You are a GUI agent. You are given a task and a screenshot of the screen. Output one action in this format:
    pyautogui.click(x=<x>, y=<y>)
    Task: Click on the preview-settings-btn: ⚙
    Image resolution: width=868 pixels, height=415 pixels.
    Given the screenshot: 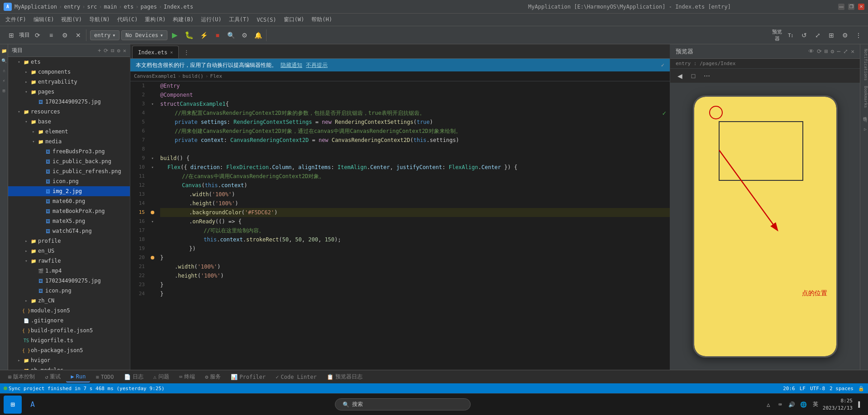 What is the action you would take?
    pyautogui.click(x=845, y=35)
    